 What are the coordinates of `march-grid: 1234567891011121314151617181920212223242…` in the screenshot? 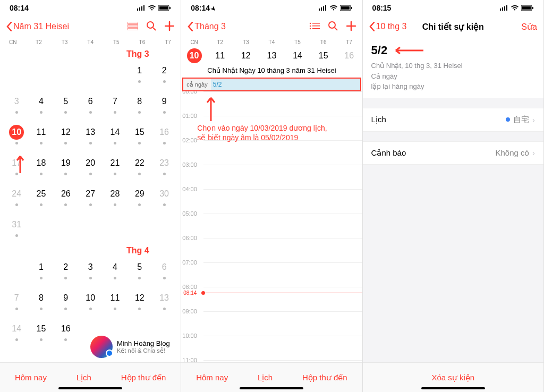 It's located at (90, 152).